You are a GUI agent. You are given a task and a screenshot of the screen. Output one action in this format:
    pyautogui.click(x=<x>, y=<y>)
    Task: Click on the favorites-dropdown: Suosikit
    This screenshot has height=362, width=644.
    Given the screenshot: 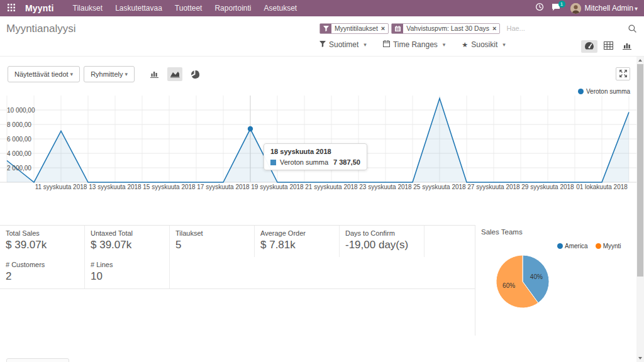 What is the action you would take?
    pyautogui.click(x=483, y=45)
    